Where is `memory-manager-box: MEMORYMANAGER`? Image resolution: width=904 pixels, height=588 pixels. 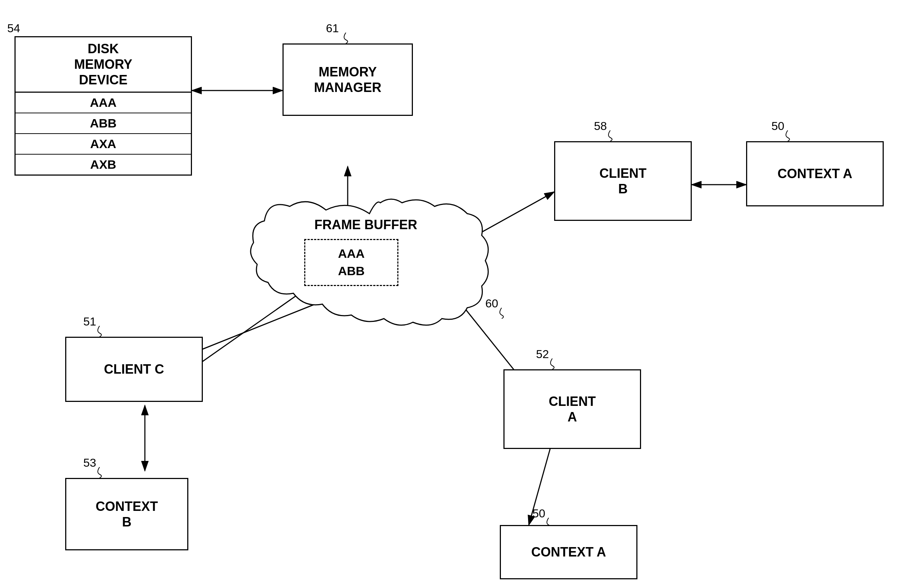 memory-manager-box: MEMORYMANAGER is located at coordinates (348, 80).